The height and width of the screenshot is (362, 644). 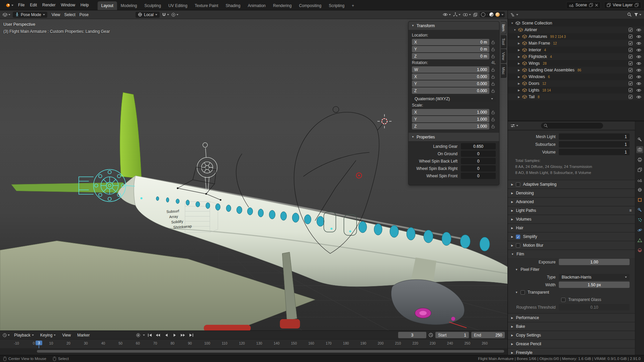 What do you see at coordinates (483, 15) in the screenshot?
I see `shading-wireframe-icon` at bounding box center [483, 15].